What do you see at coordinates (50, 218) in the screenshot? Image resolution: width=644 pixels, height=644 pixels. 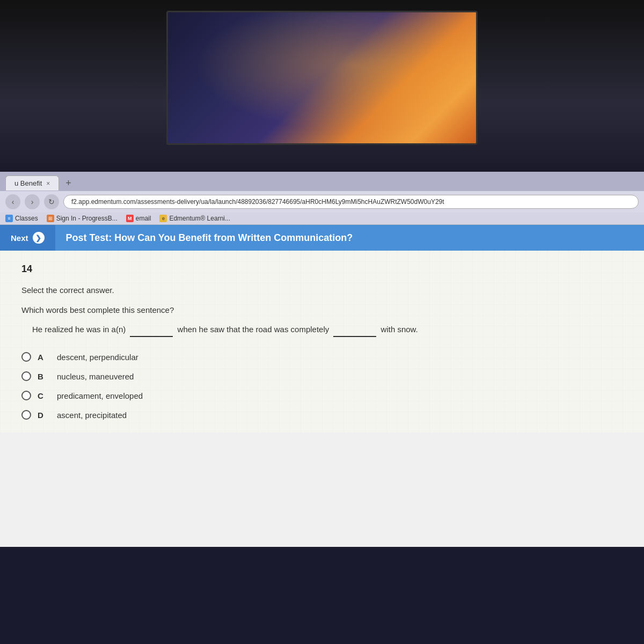 I see `progress-icon: ⊞` at bounding box center [50, 218].